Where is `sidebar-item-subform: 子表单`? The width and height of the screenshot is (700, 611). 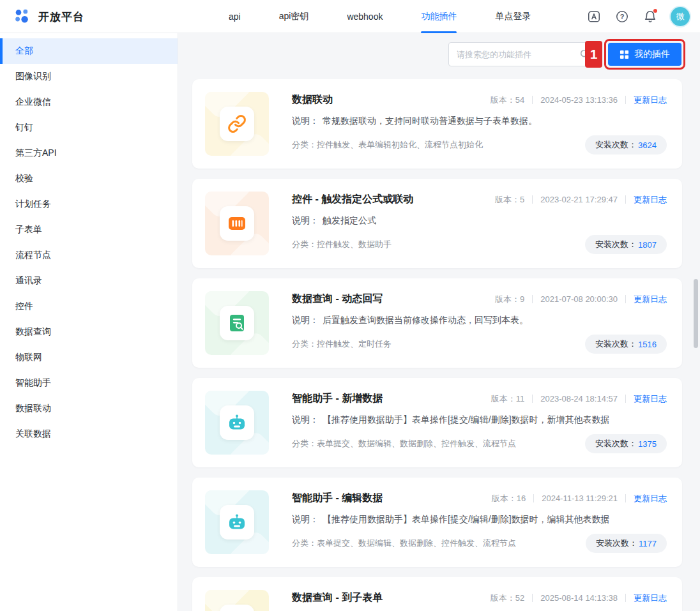 sidebar-item-subform: 子表单 is located at coordinates (89, 230).